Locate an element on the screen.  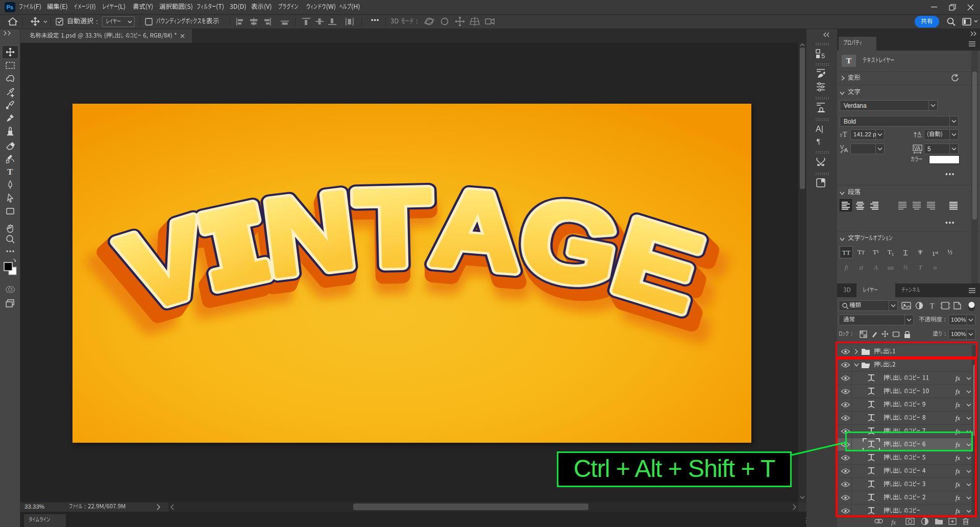
svg-text: A| is located at coordinates (820, 129).